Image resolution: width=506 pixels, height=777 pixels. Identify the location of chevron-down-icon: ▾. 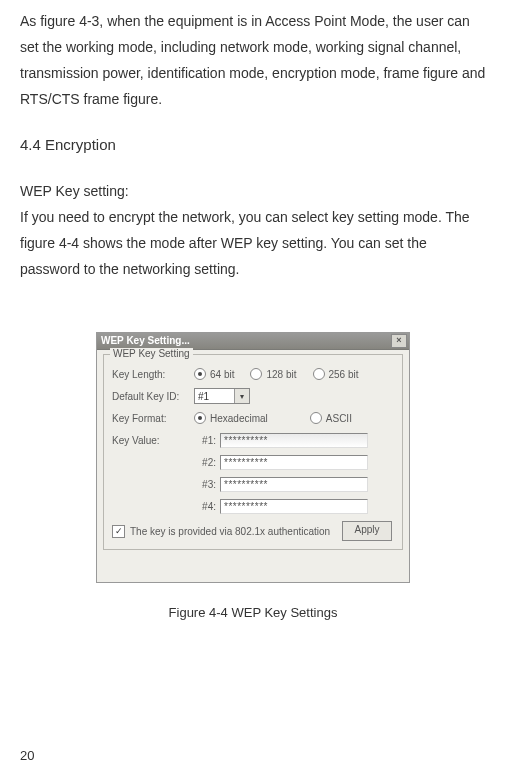
(242, 396).